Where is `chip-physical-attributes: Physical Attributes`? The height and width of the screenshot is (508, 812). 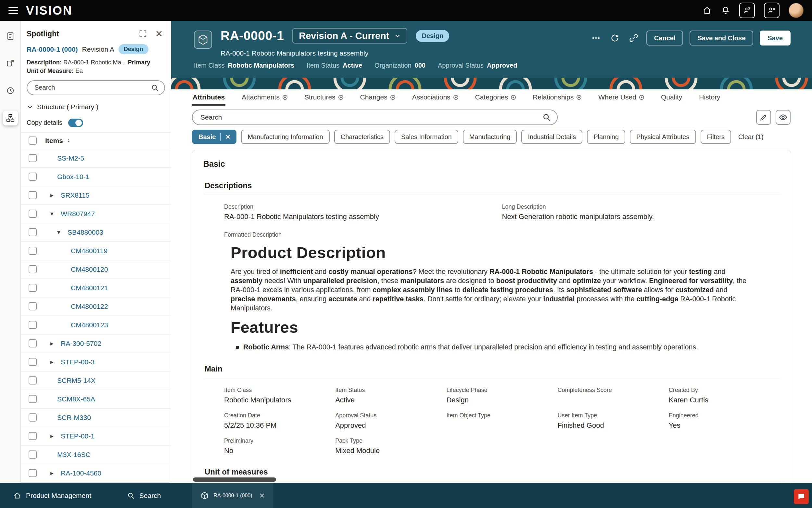
chip-physical-attributes: Physical Attributes is located at coordinates (663, 137).